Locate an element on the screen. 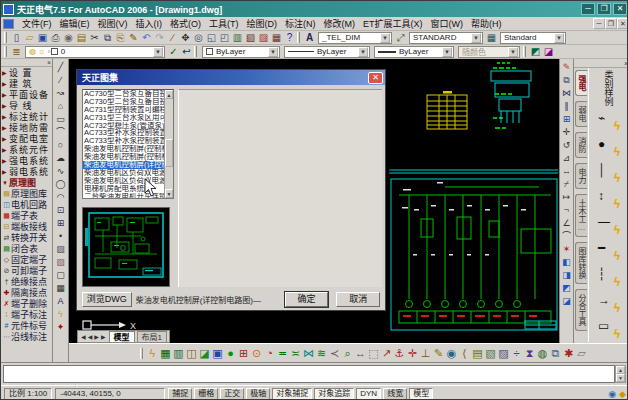 The width and height of the screenshot is (628, 400). telec-tool-icon: ⬚ is located at coordinates (374, 353).